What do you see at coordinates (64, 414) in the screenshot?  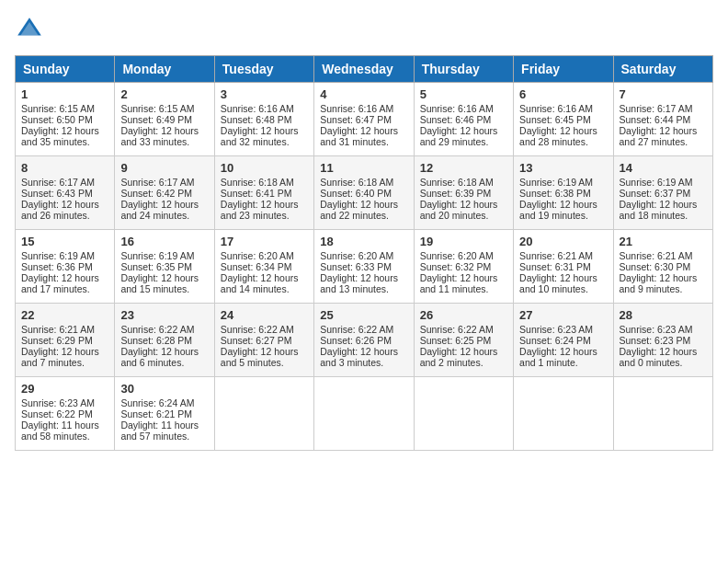 I see `day-info: Sunset: 6:22 PM` at bounding box center [64, 414].